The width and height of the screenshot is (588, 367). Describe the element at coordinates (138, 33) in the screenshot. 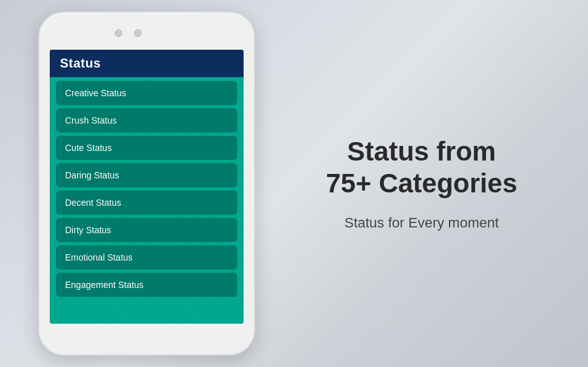

I see `phone-camera-right` at that location.